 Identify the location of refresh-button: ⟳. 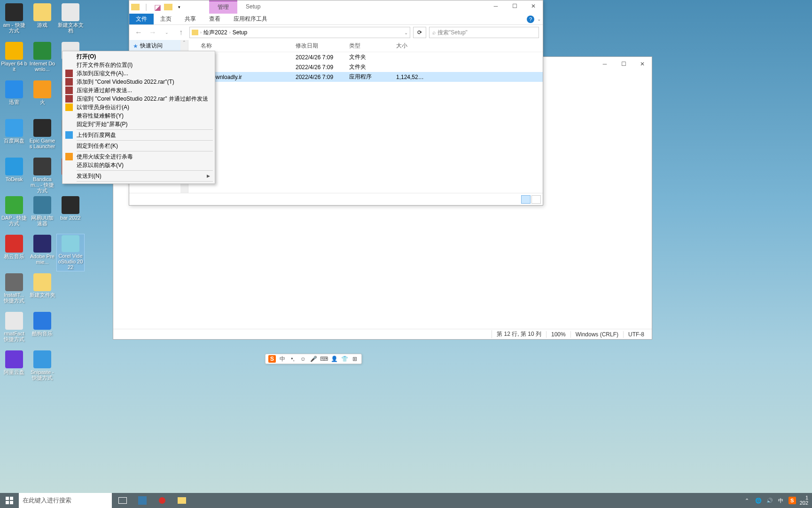
(420, 32).